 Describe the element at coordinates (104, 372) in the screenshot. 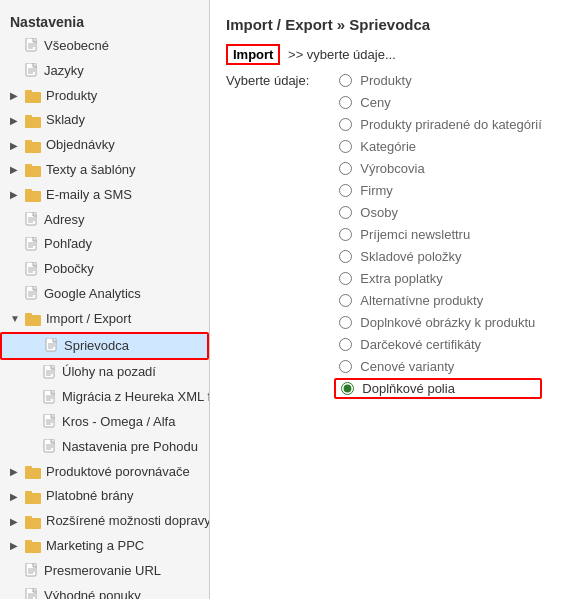

I see `sidebar-item-ulohy-pozadi: ▶ Úlohy na pozadí` at that location.